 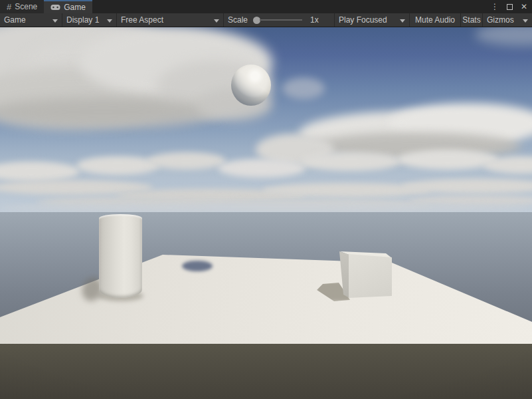 What do you see at coordinates (90, 20) in the screenshot?
I see `display-dropdown: Display 1` at bounding box center [90, 20].